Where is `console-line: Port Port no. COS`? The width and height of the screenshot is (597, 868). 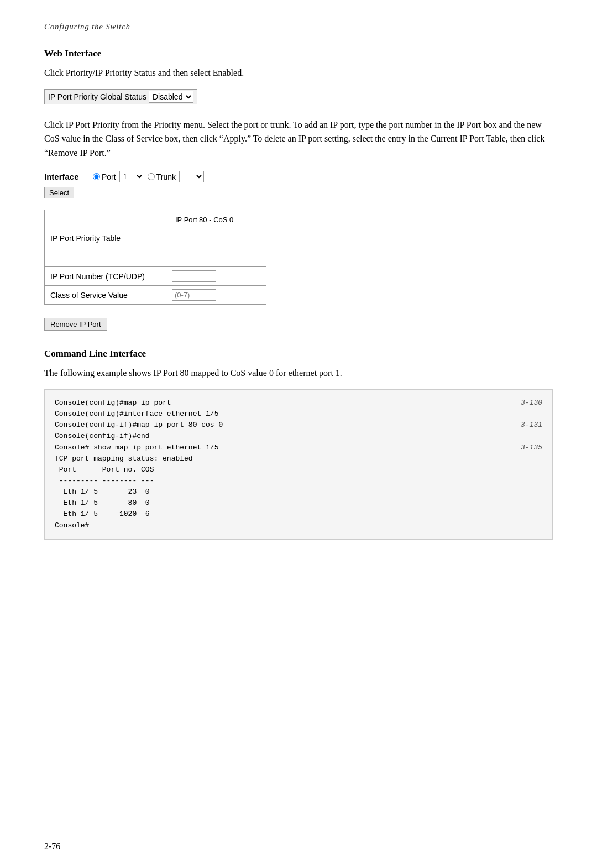
console-line: Port Port no. COS is located at coordinates (298, 470).